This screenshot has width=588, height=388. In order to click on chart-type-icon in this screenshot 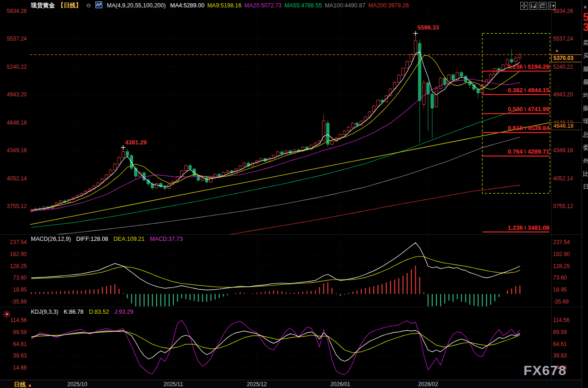, I will do `click(99, 5)`.